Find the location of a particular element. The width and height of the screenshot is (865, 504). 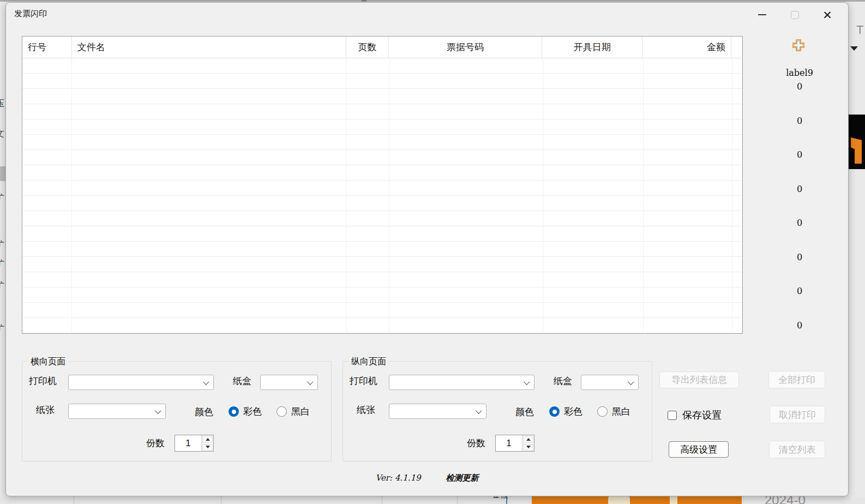

up-arrow-icon is located at coordinates (208, 440).